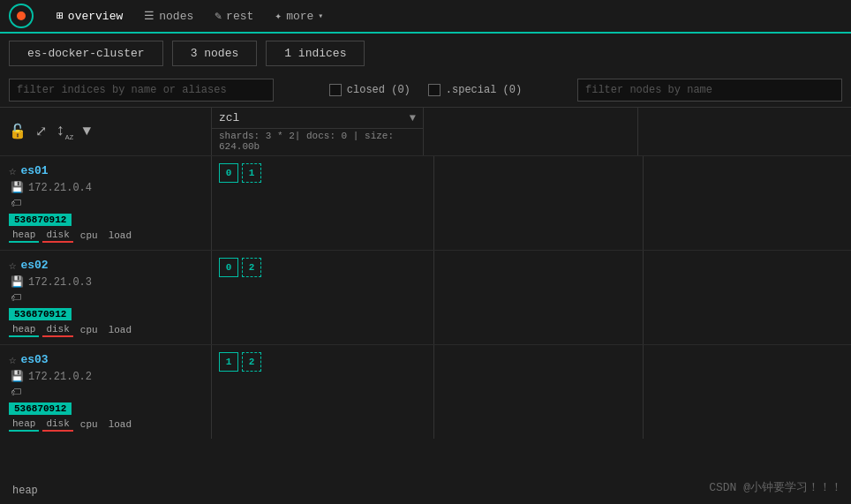 The width and height of the screenshot is (851, 504). I want to click on cpu-metric-es02: cpu, so click(89, 330).